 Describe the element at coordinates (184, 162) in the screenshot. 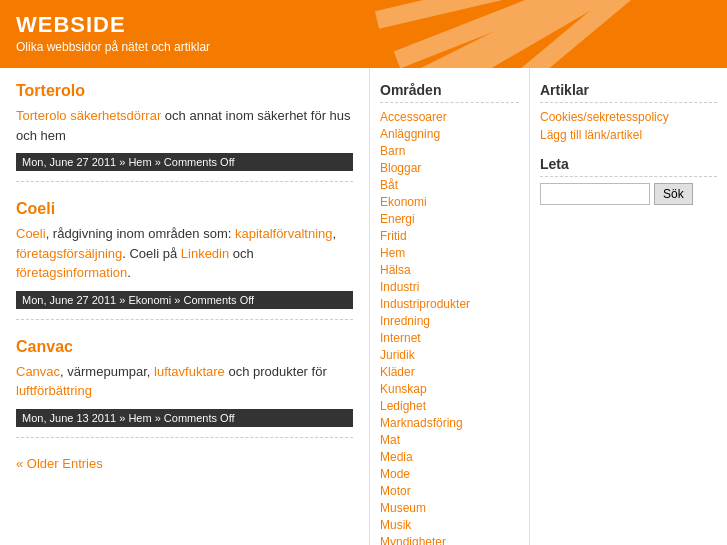

I see `post-meta-torterolo: Mon, June 27 2011 » Hem » Comments Off` at that location.